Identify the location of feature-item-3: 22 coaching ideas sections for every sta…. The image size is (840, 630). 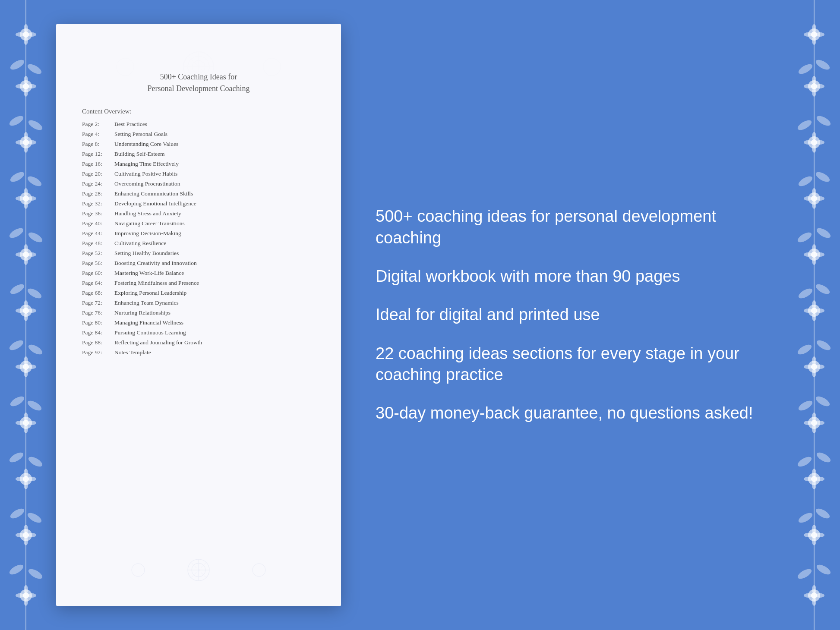
(565, 364).